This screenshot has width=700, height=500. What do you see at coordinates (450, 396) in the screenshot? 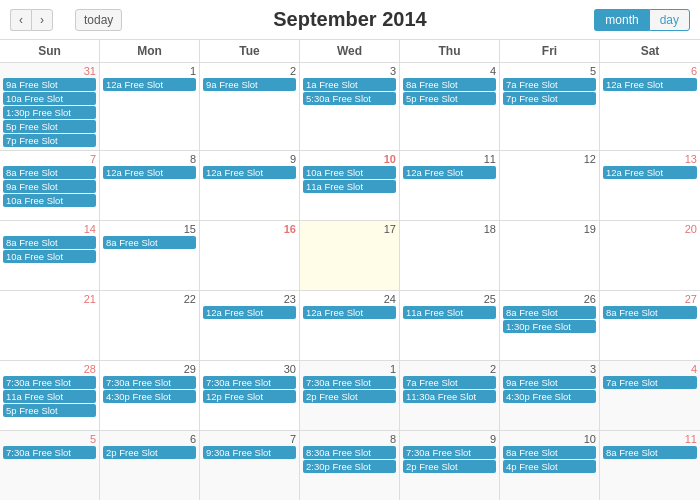
I see `day-cell: 27a Free Slot11:30a Free Slot` at bounding box center [450, 396].